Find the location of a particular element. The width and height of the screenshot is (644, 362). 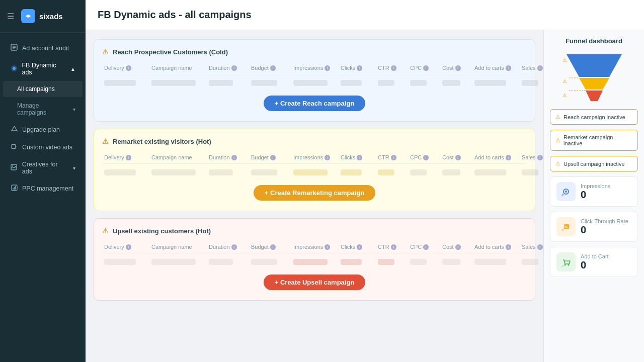

alert-reach-inactive: ⚠ Reach campaign inactive is located at coordinates (594, 117).